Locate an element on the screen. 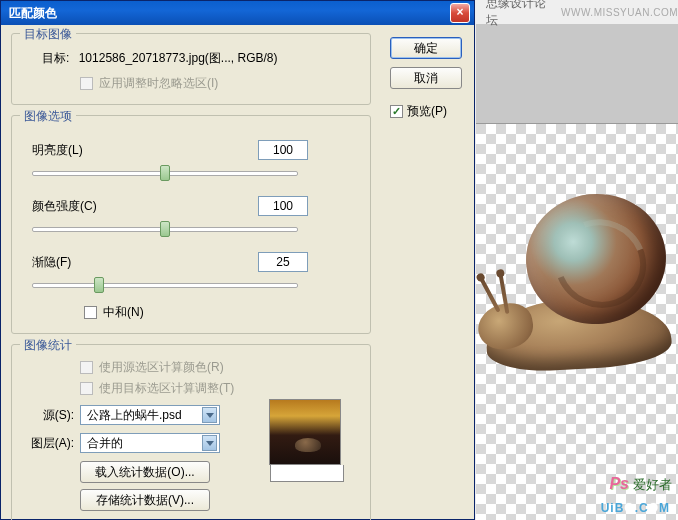 The image size is (678, 520). neutralize-checkbox is located at coordinates (90, 312).